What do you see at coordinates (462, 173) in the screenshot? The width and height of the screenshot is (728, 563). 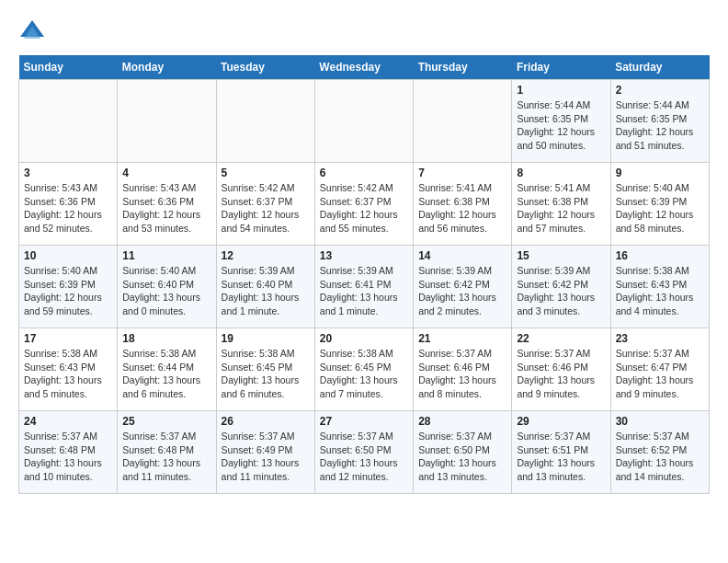 I see `day-number: 7` at bounding box center [462, 173].